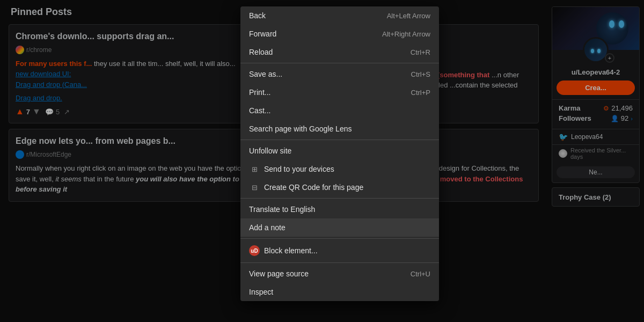 This screenshot has width=644, height=322. What do you see at coordinates (421, 53) in the screenshot?
I see `menu-reload-shortcut: Ctrl+R` at bounding box center [421, 53].